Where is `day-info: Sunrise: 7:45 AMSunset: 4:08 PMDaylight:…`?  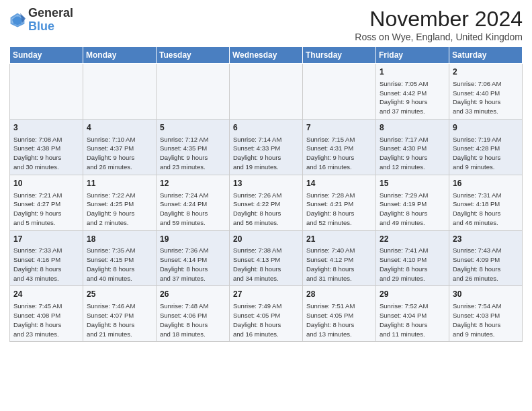 day-info: Sunrise: 7:45 AMSunset: 4:08 PMDaylight:… is located at coordinates (46, 320).